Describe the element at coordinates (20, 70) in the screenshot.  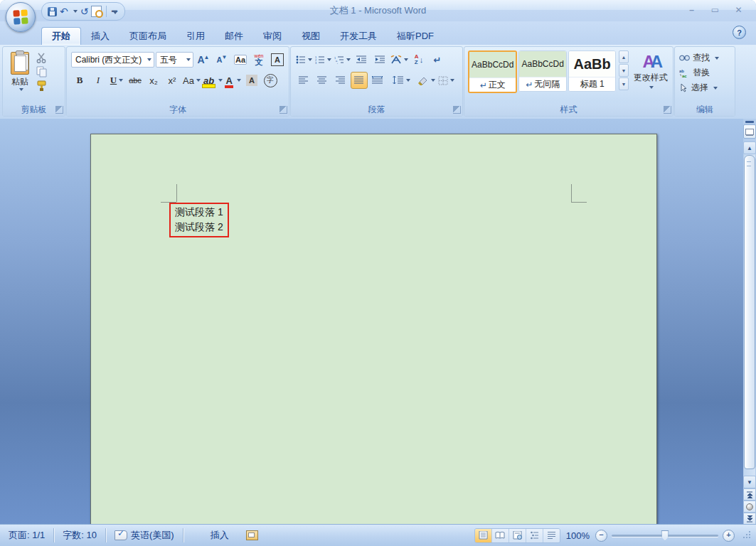
I see `paste-button: 粘贴` at that location.